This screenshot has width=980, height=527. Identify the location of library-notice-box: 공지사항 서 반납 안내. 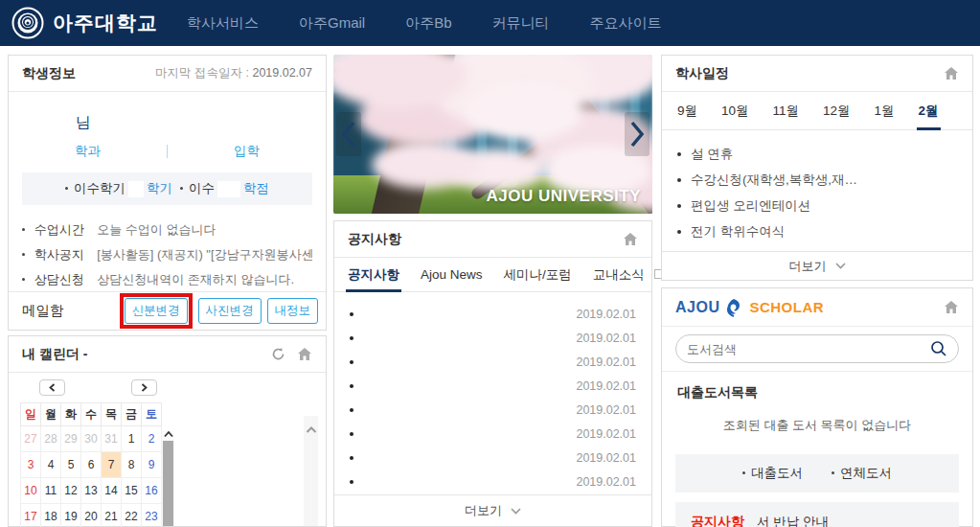
(817, 515).